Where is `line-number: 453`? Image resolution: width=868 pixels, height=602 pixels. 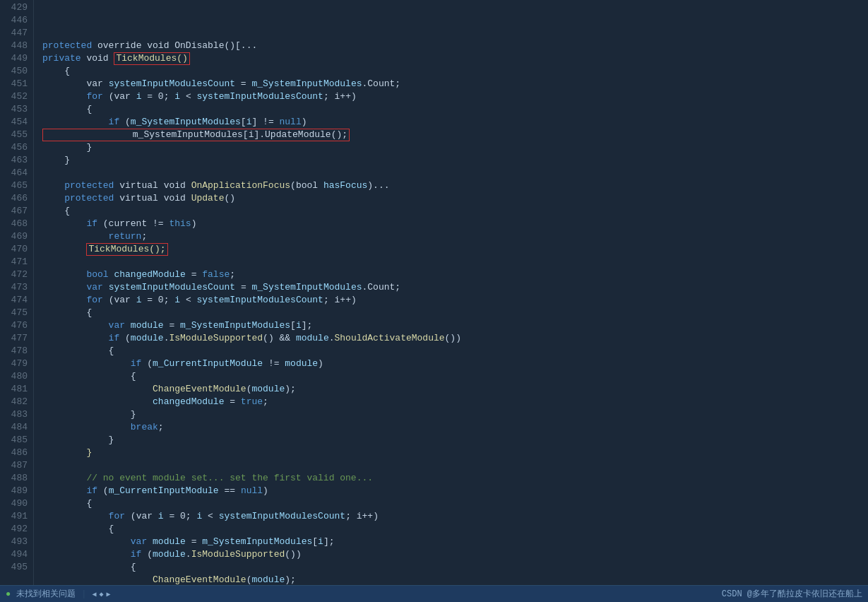 line-number: 453 is located at coordinates (17, 110).